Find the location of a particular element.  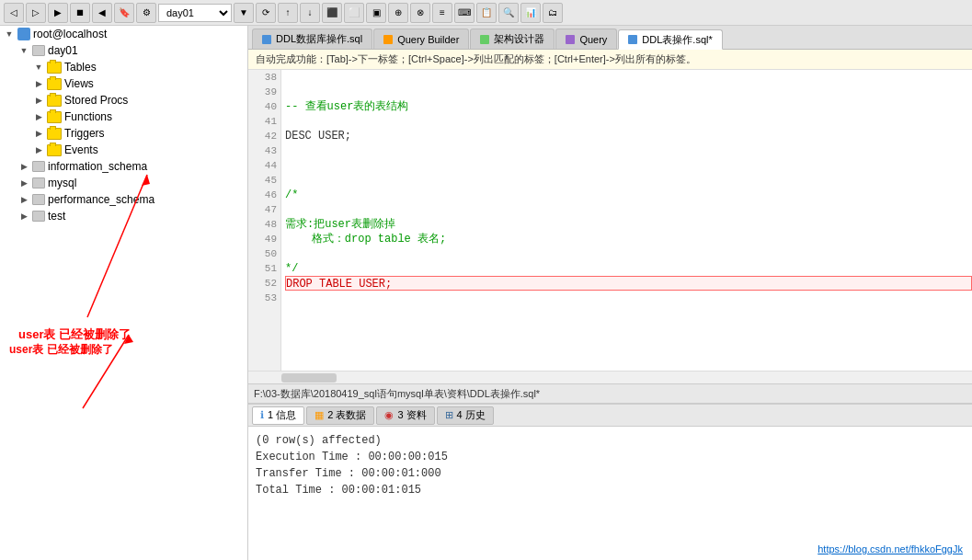

code-line-48: 需求:把user表删除掉 is located at coordinates (629, 224).